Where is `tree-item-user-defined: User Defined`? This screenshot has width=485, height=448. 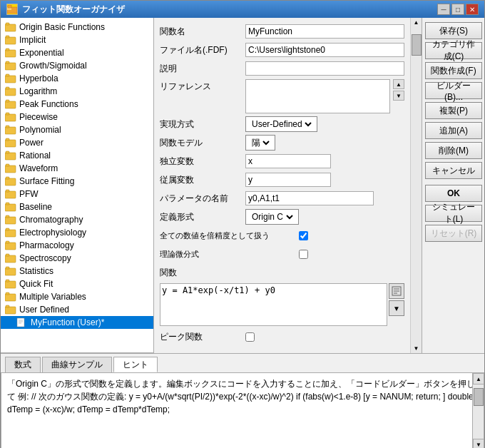 tree-item-user-defined: User Defined is located at coordinates (77, 310).